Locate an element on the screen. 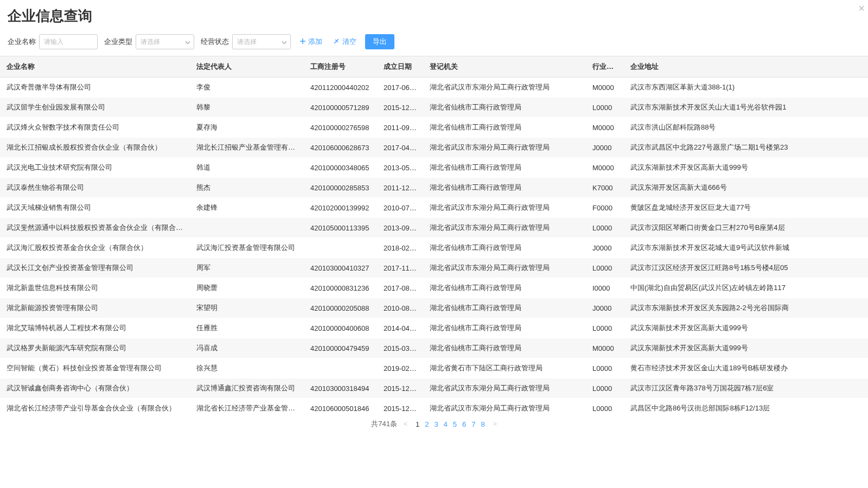 The width and height of the screenshot is (868, 488). table-row: 武汉智诚鑫创商务咨询中心（有限合伙）武汉博通鑫汇投资咨询有限公司42010300… is located at coordinates (434, 388).